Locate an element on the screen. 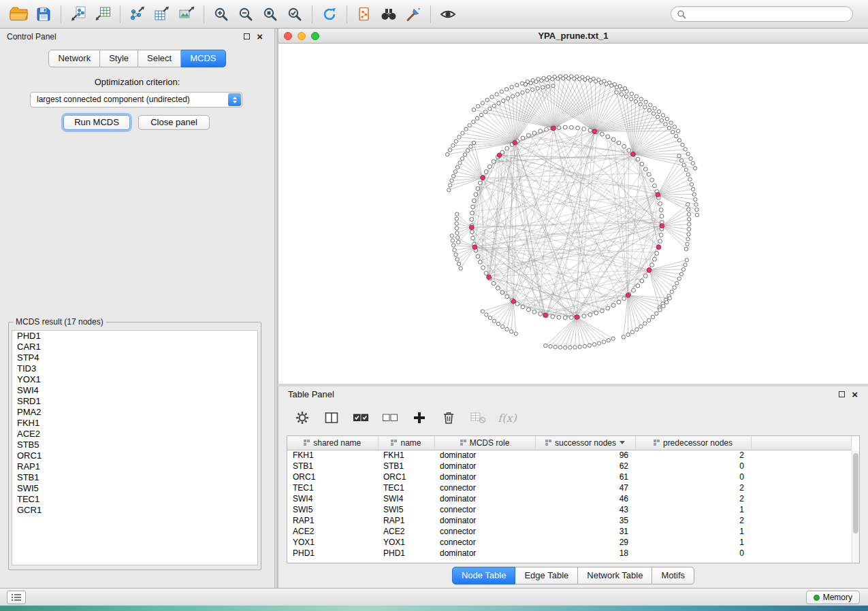 The width and height of the screenshot is (868, 611). mcds-result-item: CAR1 is located at coordinates (135, 347).